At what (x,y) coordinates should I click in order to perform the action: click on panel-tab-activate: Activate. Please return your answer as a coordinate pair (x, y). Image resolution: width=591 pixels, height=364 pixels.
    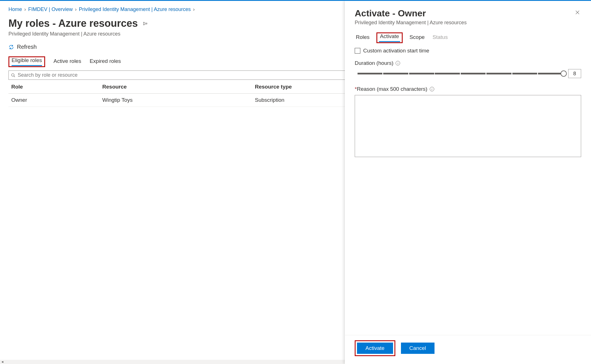
    Looking at the image, I should click on (390, 37).